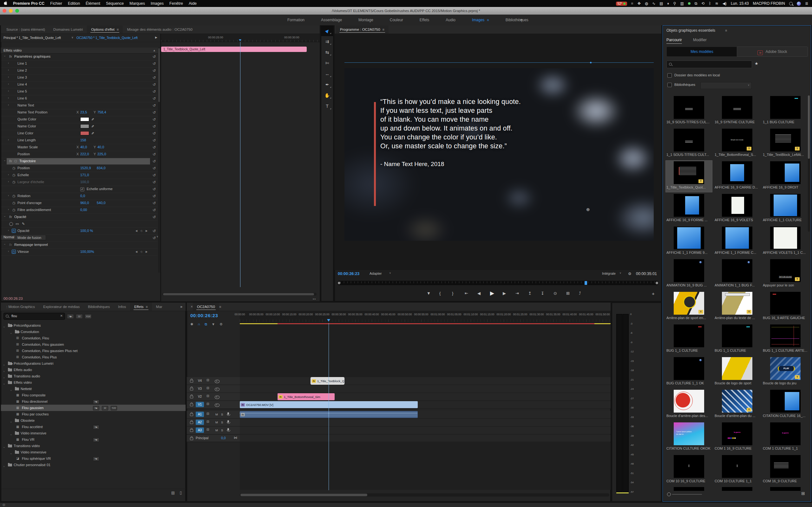  I want to click on template-item-citation-culture-okok: "Lorum Ipsum poblumde sitar imCITATION C…, so click(689, 437).